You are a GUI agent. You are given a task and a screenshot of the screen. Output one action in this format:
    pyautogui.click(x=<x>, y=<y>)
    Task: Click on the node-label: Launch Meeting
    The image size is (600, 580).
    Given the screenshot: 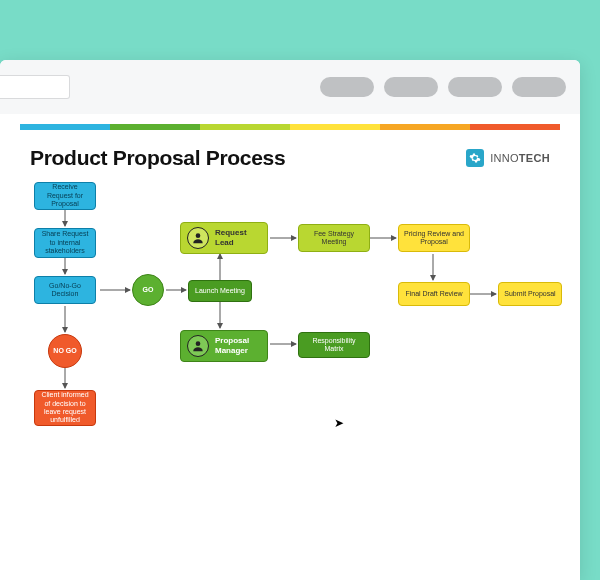 What is the action you would take?
    pyautogui.click(x=220, y=291)
    